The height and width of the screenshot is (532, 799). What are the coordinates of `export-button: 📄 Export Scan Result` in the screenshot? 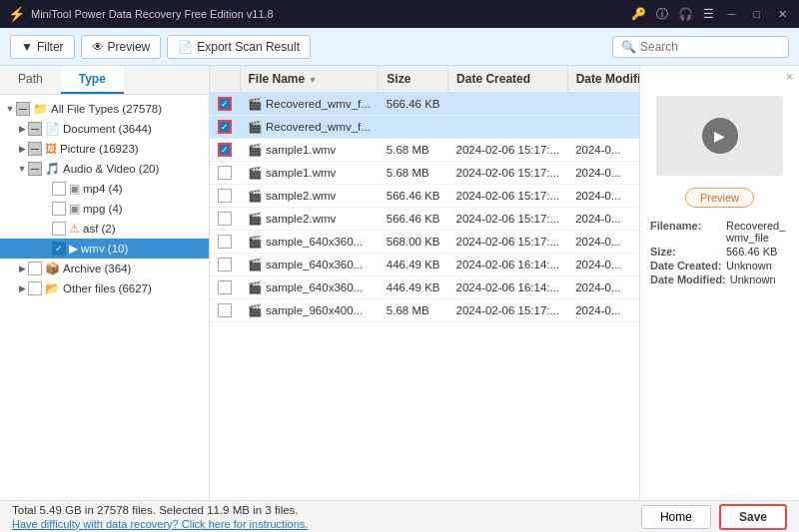 It's located at (239, 47).